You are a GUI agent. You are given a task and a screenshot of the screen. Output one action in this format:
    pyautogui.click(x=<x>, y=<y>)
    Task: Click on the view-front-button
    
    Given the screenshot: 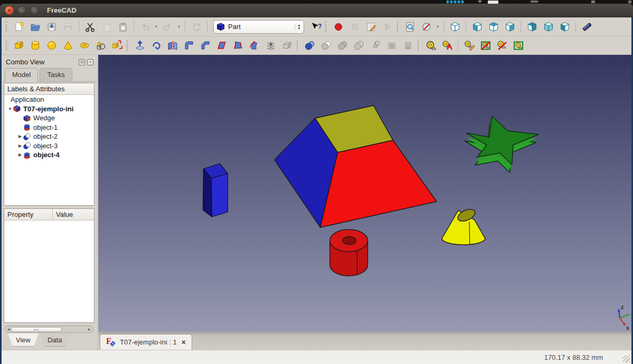 What is the action you would take?
    pyautogui.click(x=477, y=26)
    